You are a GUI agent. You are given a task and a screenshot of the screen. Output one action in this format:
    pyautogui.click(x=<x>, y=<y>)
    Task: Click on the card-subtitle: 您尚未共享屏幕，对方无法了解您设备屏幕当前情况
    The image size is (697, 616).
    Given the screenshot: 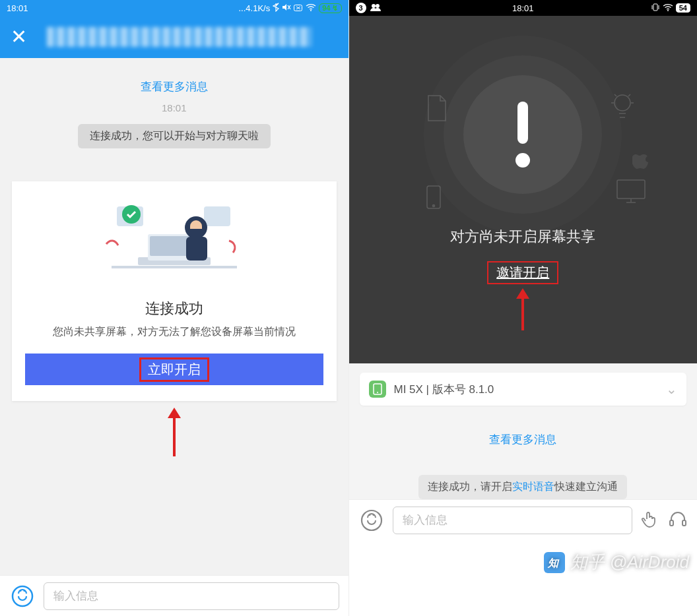 What is the action you would take?
    pyautogui.click(x=174, y=332)
    